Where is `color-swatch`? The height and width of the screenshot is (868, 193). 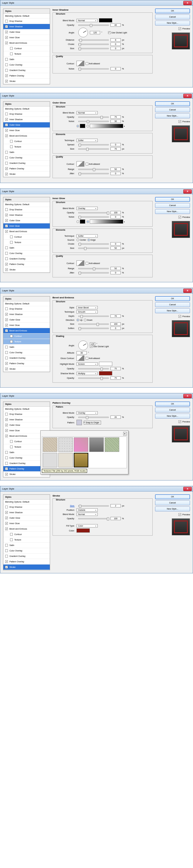
color-swatch is located at coordinates (83, 126).